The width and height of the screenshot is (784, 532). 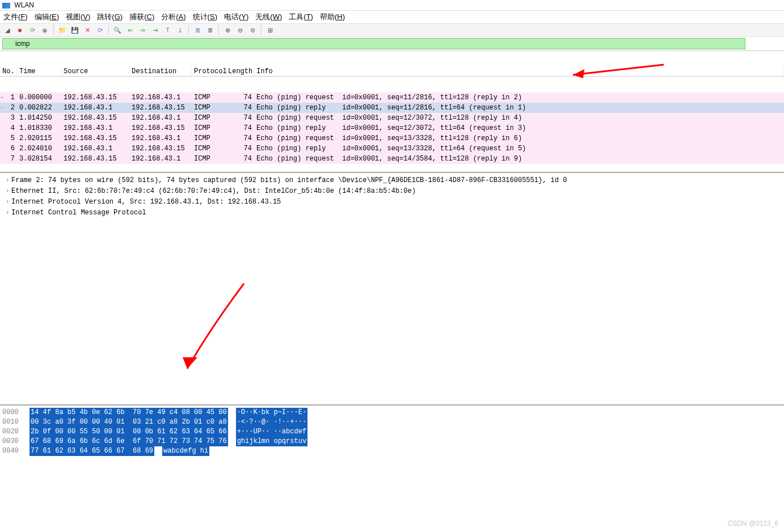 What do you see at coordinates (392, 441) in the screenshot?
I see `hex-row: 003067 68 69 6a 6b 6c 6d 6e 6f 70 71 72 …` at bounding box center [392, 441].